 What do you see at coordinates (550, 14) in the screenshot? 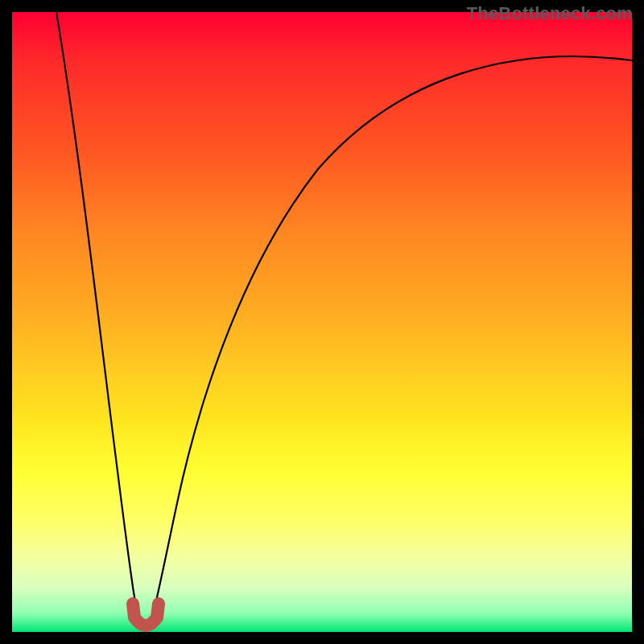
I see `watermark-text: TheBottleneck.com` at bounding box center [550, 14].